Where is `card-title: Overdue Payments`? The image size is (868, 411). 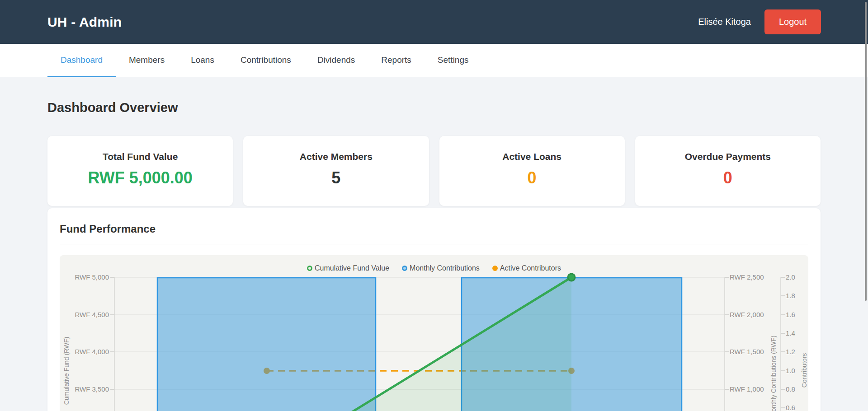
card-title: Overdue Payments is located at coordinates (728, 157).